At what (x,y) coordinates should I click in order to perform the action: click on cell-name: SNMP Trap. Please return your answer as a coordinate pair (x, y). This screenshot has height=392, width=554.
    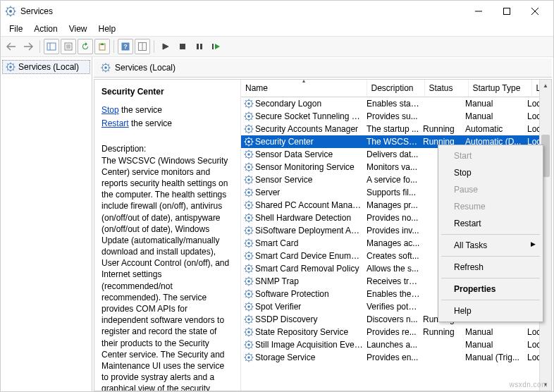
    Looking at the image, I should click on (311, 281).